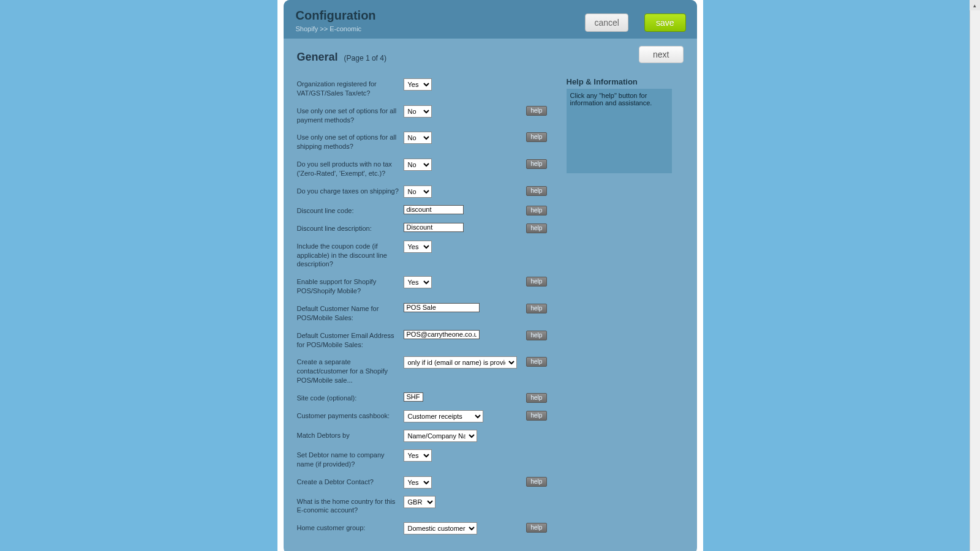 This screenshot has width=980, height=551. I want to click on select-separate-contact: only if id (email or name) is provided, so click(461, 362).